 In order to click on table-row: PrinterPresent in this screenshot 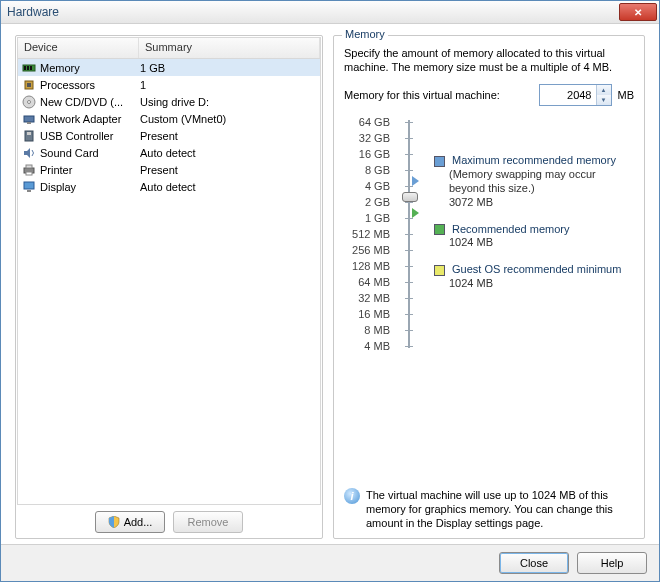, I will do `click(169, 170)`.